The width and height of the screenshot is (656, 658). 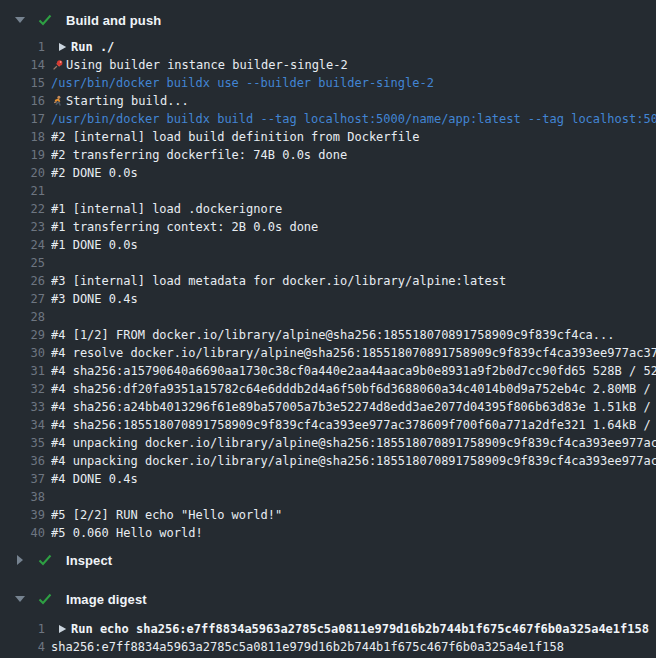 What do you see at coordinates (328, 560) in the screenshot?
I see `section-header-inspect: Inspect` at bounding box center [328, 560].